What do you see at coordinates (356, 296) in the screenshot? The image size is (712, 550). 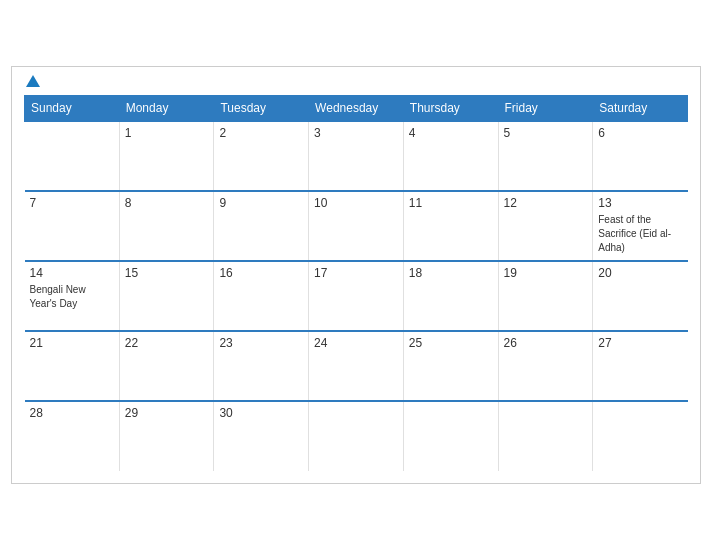 I see `calendar-cell: 17` at bounding box center [356, 296].